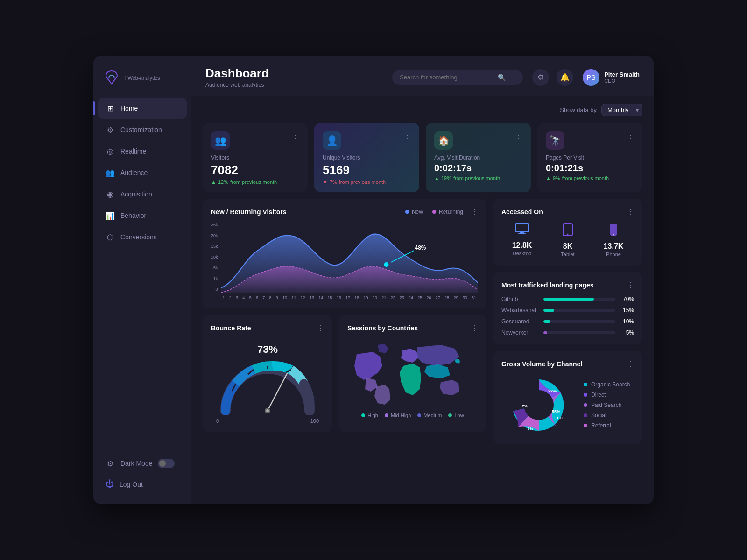 The image size is (747, 560). What do you see at coordinates (568, 240) in the screenshot?
I see `accessed-on-grid: 12.8K Desktop 8K Tablet` at bounding box center [568, 240].